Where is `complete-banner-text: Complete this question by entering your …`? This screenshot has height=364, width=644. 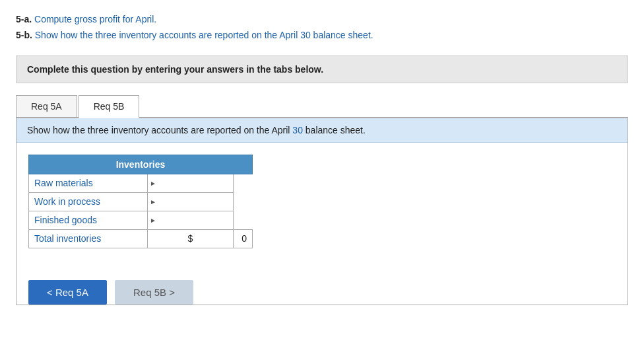 complete-banner-text: Complete this question by entering your … is located at coordinates (176, 69).